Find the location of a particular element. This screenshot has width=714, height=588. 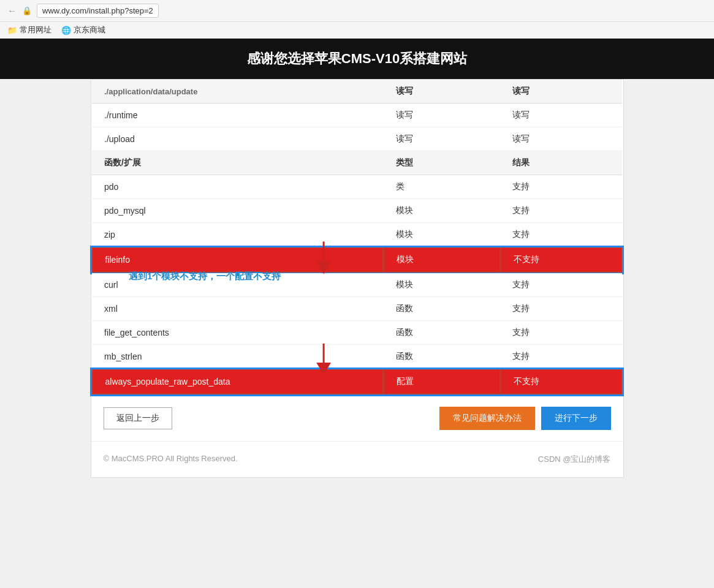

globe-icon: 🌐 is located at coordinates (66, 31).